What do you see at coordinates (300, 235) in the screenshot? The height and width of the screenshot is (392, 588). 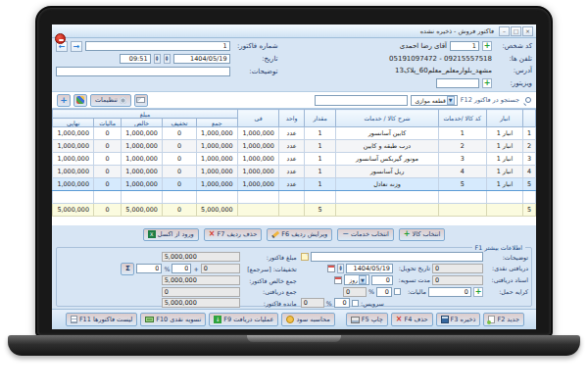 I see `edit-row-button: ویرایش ردیف F6` at bounding box center [300, 235].